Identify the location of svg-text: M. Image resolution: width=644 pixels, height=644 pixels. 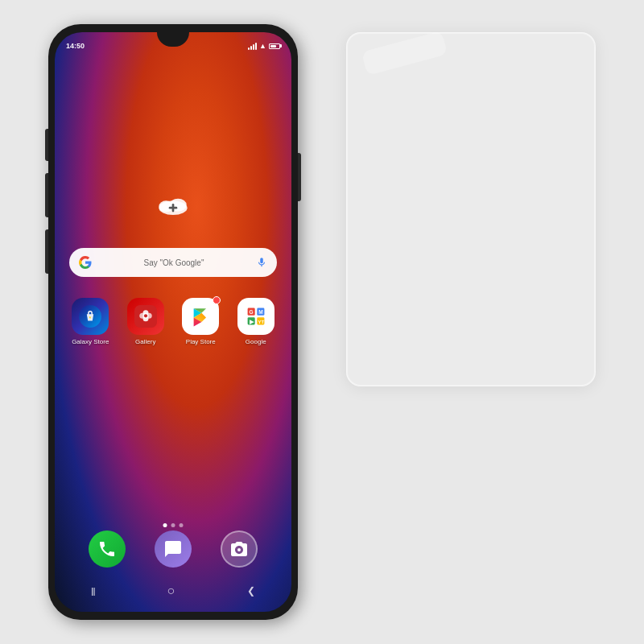
(261, 312).